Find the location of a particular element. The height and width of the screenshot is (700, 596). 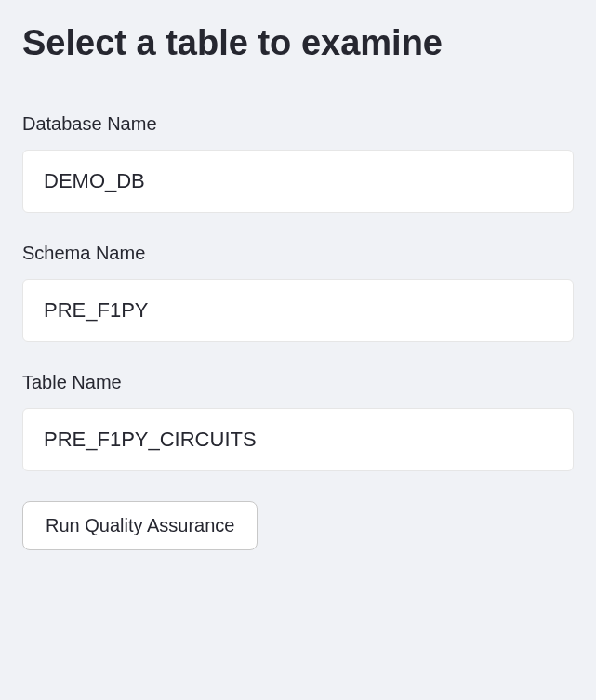

run-quality-assurance-button: Run Quality Assurance is located at coordinates (139, 526).